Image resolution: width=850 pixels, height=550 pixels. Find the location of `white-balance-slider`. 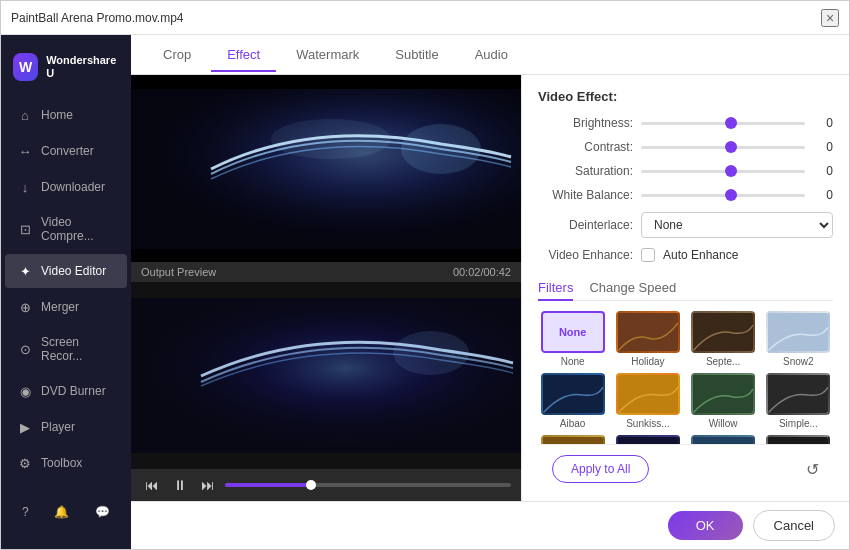

white-balance-slider is located at coordinates (723, 196).